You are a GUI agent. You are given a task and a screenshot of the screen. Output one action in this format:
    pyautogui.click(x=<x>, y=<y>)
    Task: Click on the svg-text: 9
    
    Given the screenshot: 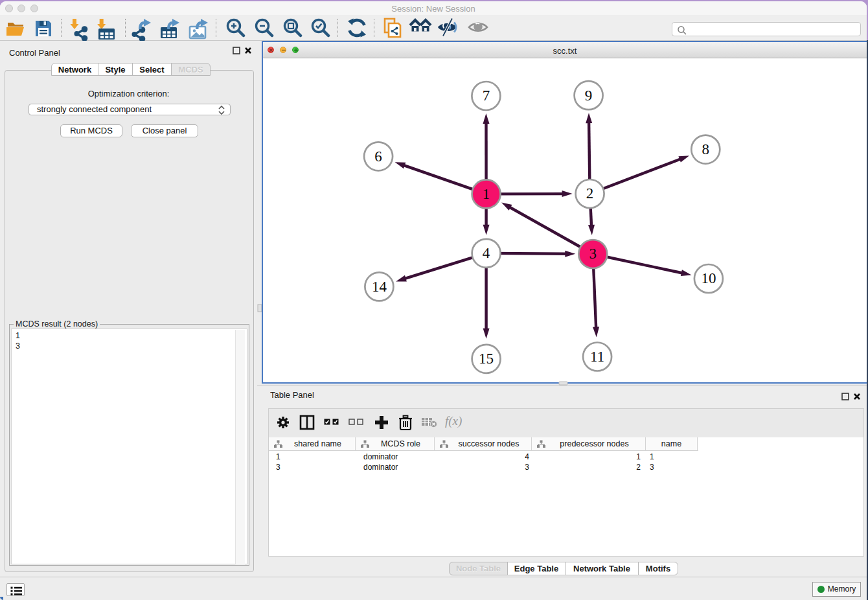 What is the action you would take?
    pyautogui.click(x=589, y=96)
    